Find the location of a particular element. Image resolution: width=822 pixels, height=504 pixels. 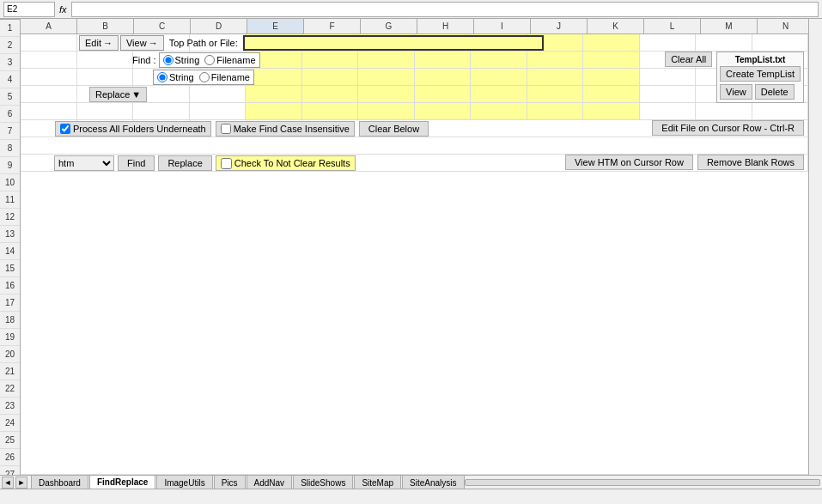

col-header-B: B is located at coordinates (106, 26).